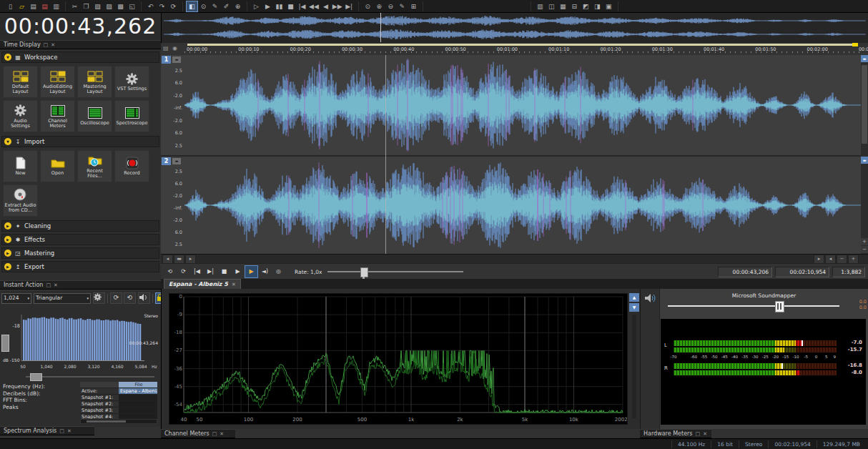 This screenshot has width=868, height=449. I want to click on monitor-button: ◄), so click(265, 272).